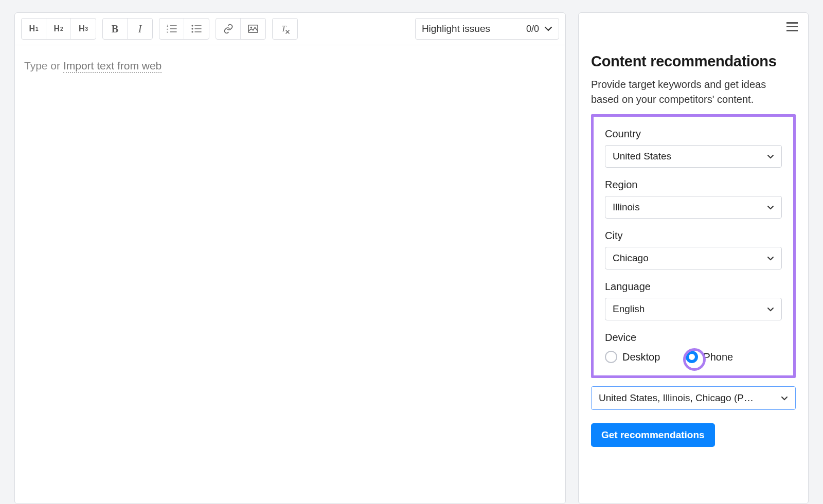 The width and height of the screenshot is (823, 504). What do you see at coordinates (693, 92) in the screenshot?
I see `sidebar-description: Provide target keywords and get ideas ba…` at bounding box center [693, 92].